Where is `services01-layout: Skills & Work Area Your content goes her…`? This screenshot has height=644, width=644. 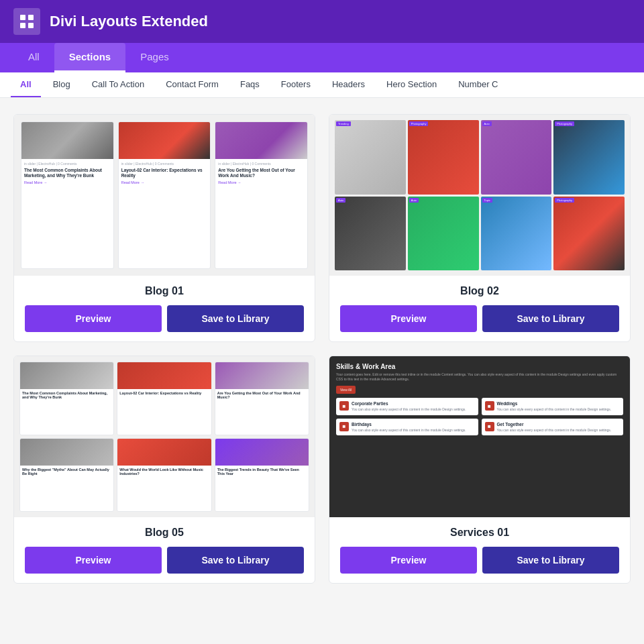
services01-layout: Skills & Work Area Your content goes her… is located at coordinates (480, 437).